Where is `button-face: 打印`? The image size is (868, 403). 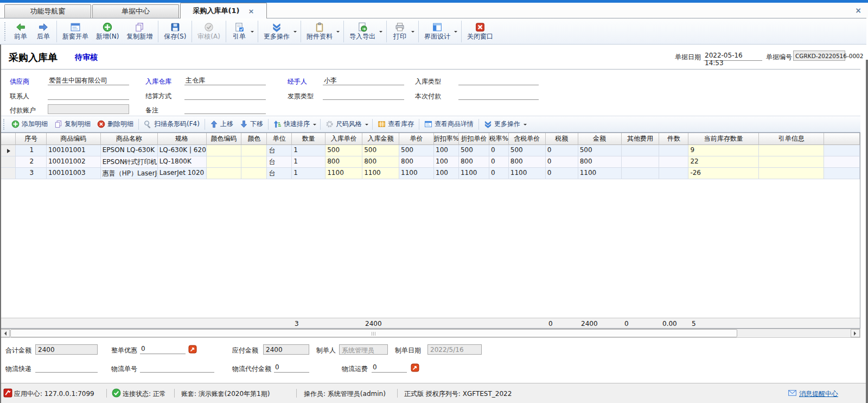
button-face: 打印 is located at coordinates (400, 32).